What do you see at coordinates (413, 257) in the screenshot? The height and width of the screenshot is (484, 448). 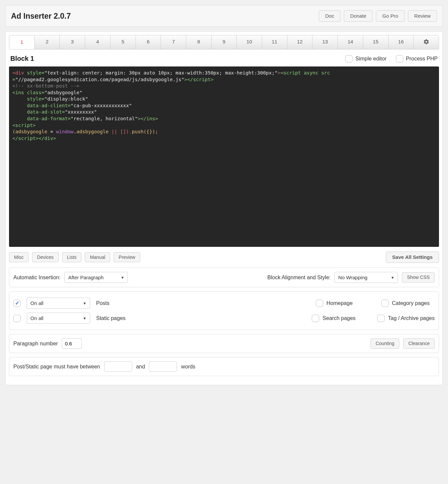 I see `save-all-button: Save All Settings` at bounding box center [413, 257].